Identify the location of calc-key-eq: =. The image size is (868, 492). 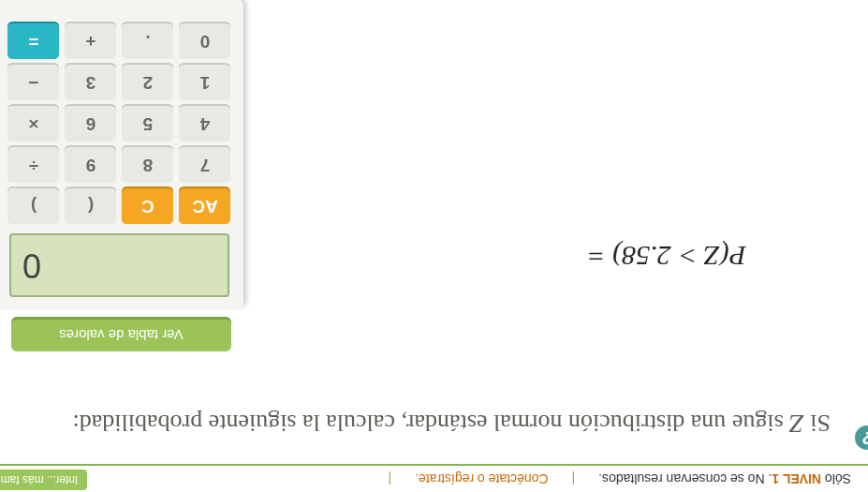
(34, 41).